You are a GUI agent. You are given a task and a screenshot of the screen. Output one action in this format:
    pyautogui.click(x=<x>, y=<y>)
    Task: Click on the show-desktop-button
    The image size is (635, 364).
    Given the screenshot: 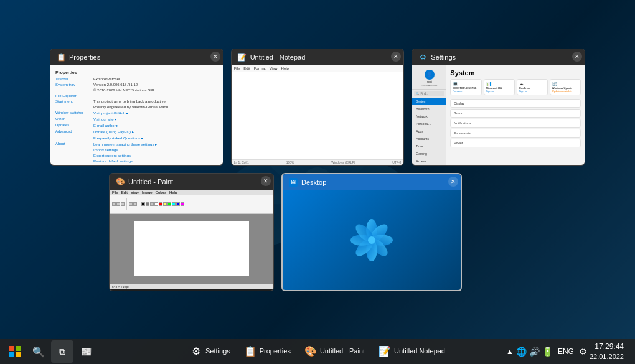 What is the action you would take?
    pyautogui.click(x=630, y=352)
    